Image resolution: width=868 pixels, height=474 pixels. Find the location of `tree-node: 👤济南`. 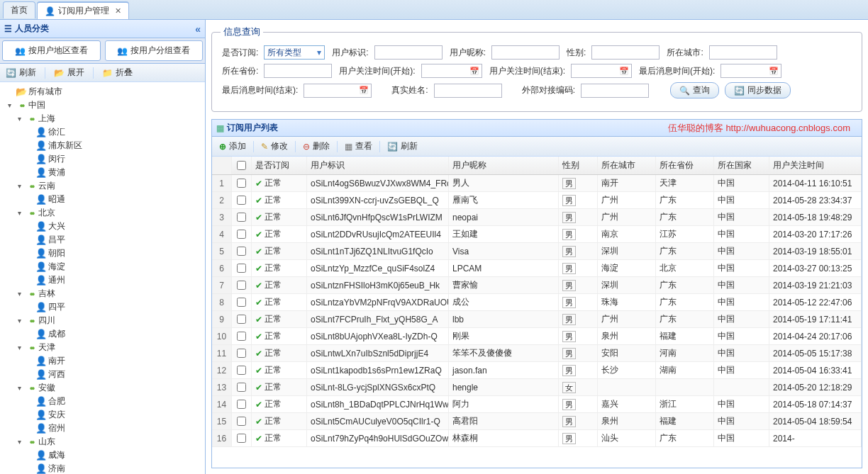

tree-node: 👤济南 is located at coordinates (105, 468).